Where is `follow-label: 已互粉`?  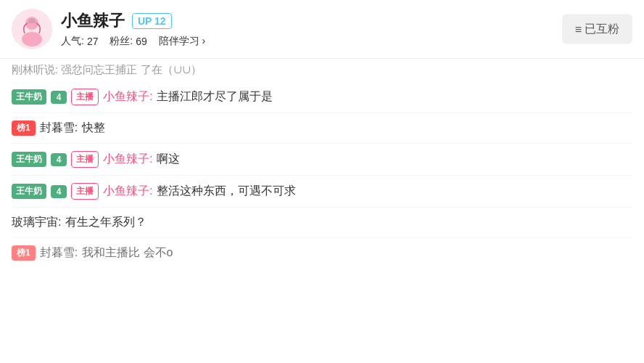
follow-label: 已互粉 is located at coordinates (602, 29).